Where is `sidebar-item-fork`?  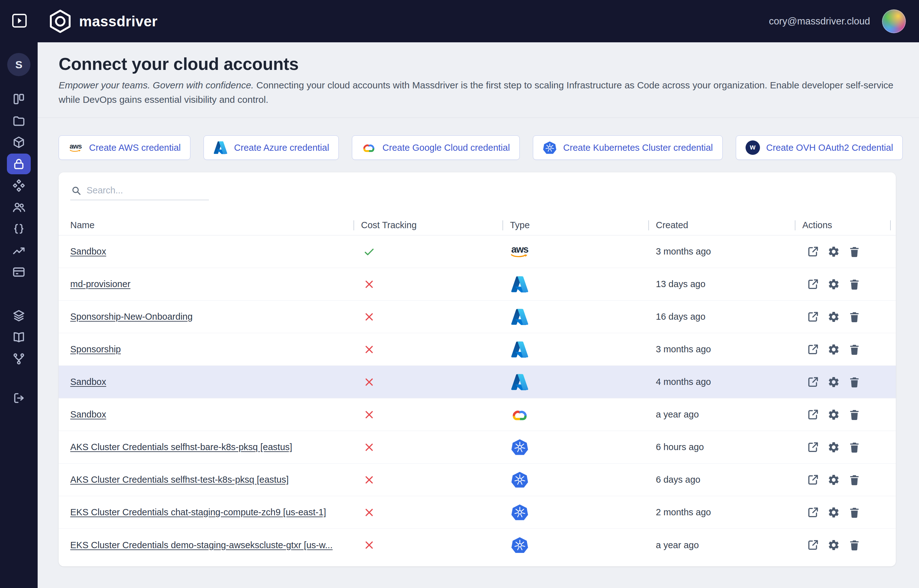
sidebar-item-fork is located at coordinates (19, 359).